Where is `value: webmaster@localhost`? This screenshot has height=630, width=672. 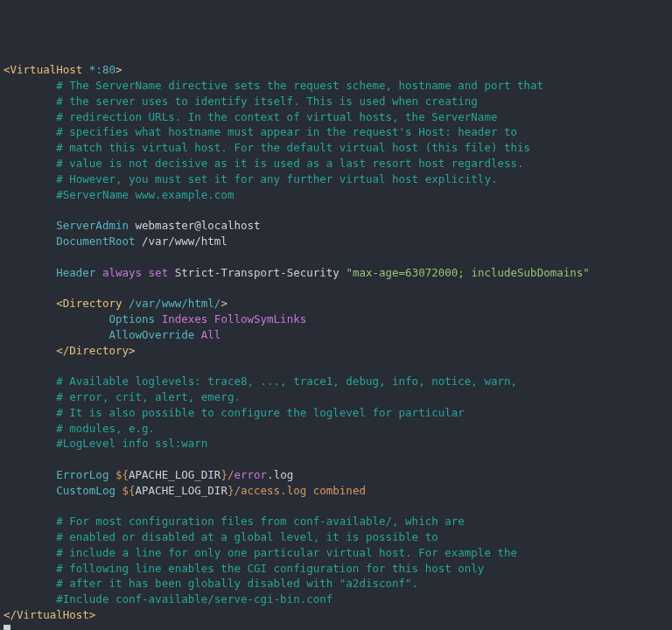 value: webmaster@localhost is located at coordinates (198, 226).